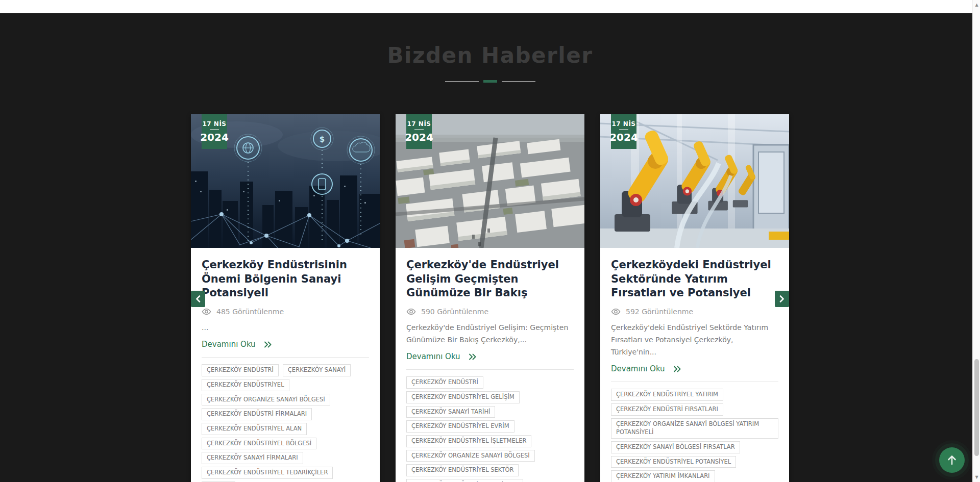 The image size is (980, 482). Describe the element at coordinates (952, 460) in the screenshot. I see `arrow-up-icon` at that location.